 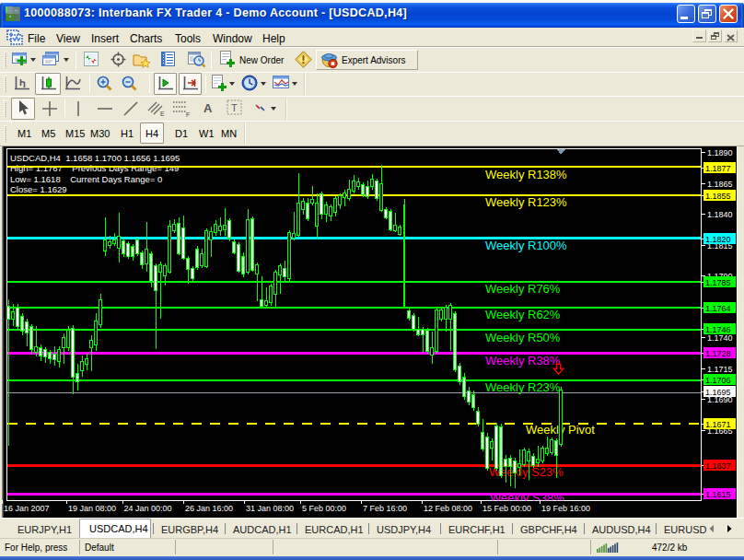 I want to click on svg-text: Weekly R100%, so click(x=527, y=245).